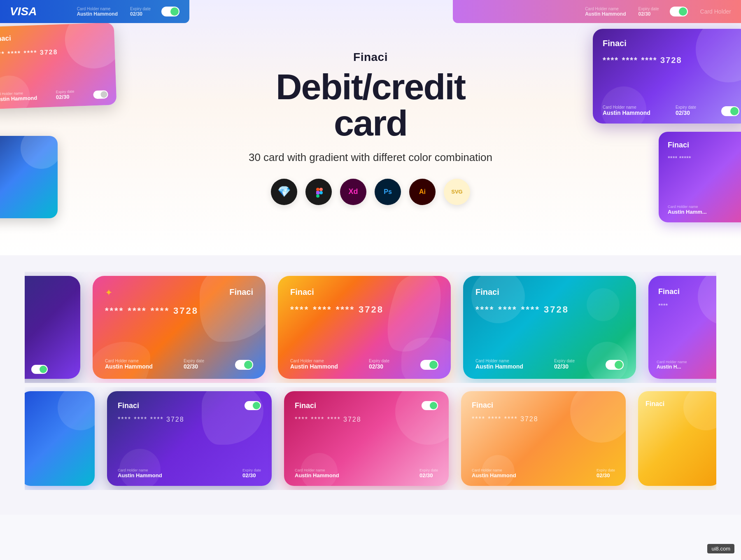 Image resolution: width=741 pixels, height=560 pixels. What do you see at coordinates (615, 365) in the screenshot?
I see `toggle-card3` at bounding box center [615, 365].